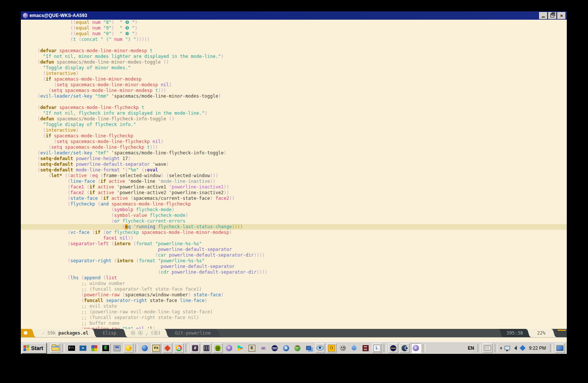  What do you see at coordinates (294, 57) in the screenshot?
I see `code-line: "If not nil, minor modes lighter are dis…` at bounding box center [294, 57].